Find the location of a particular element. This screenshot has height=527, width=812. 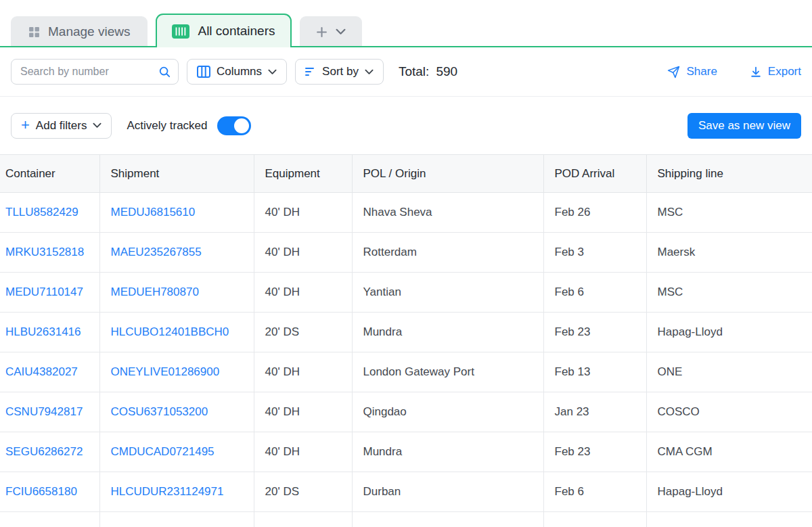

share-label: Share is located at coordinates (701, 72).